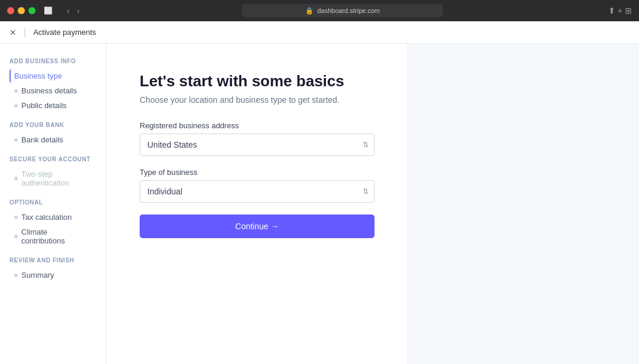 Image resolution: width=639 pixels, height=364 pixels. Describe the element at coordinates (16, 106) in the screenshot. I see `sidebar-dot-public-details` at that location.